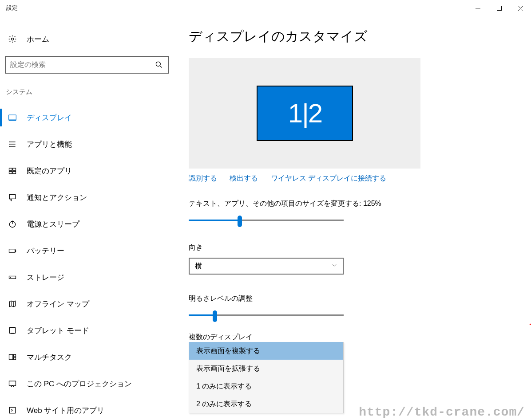  I want to click on web-apps-icon, so click(12, 410).